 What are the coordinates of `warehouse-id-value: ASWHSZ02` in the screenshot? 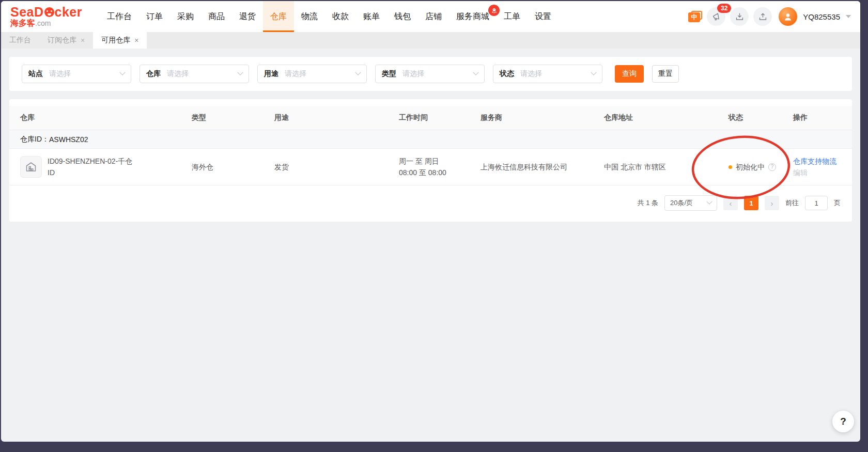 It's located at (68, 139).